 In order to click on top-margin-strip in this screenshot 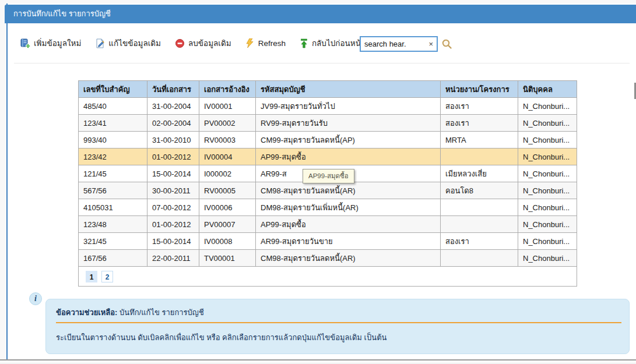, I will do `click(318, 2)`.